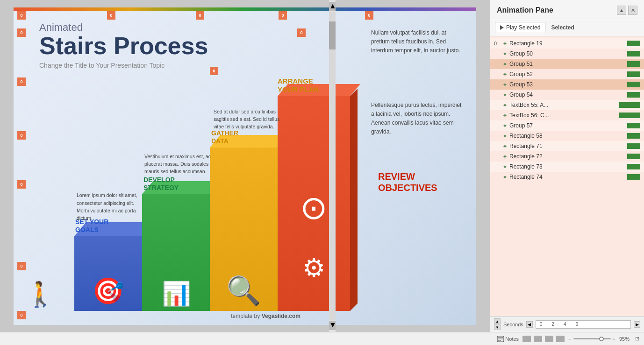 Image resolution: width=644 pixels, height=345 pixels. What do you see at coordinates (549, 339) in the screenshot?
I see `reading-view-btn` at bounding box center [549, 339].